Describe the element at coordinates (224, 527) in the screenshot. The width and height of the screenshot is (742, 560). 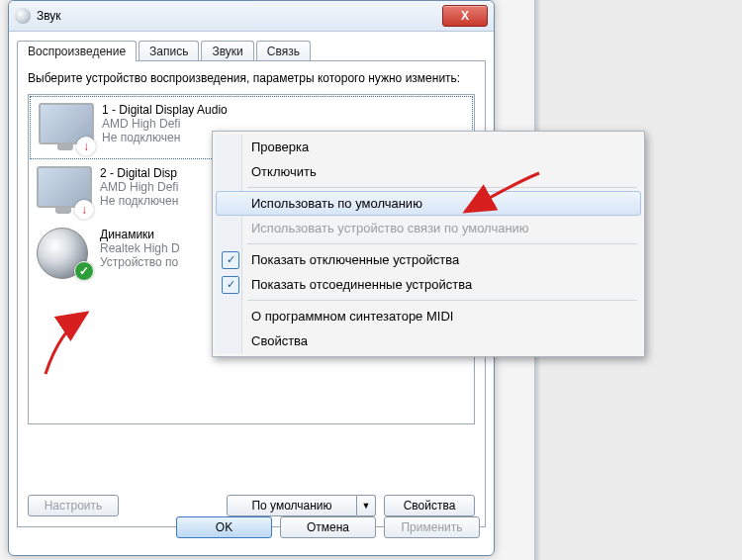
I see `ok-button: OK` at that location.